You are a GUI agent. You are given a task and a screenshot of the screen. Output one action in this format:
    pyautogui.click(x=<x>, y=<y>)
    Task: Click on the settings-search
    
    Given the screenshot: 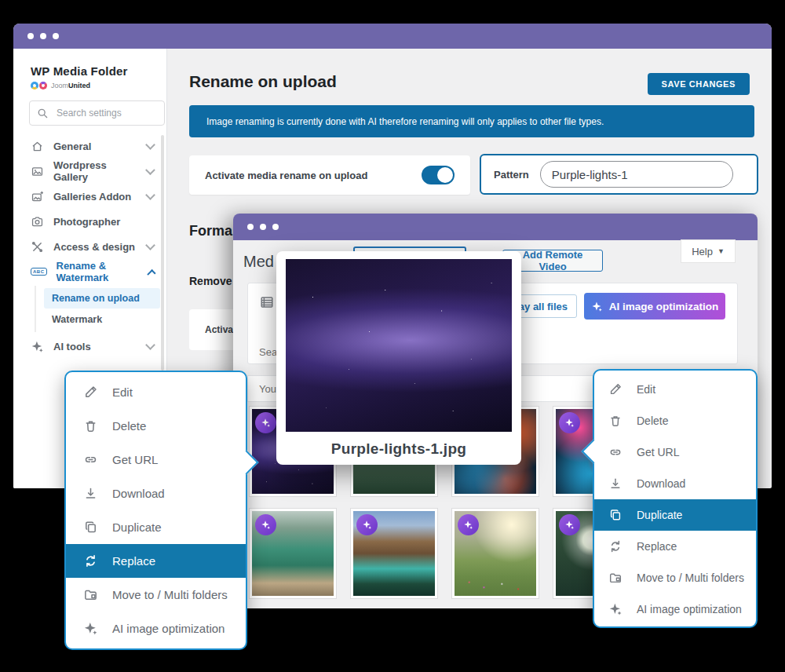 What is the action you would take?
    pyautogui.click(x=97, y=113)
    